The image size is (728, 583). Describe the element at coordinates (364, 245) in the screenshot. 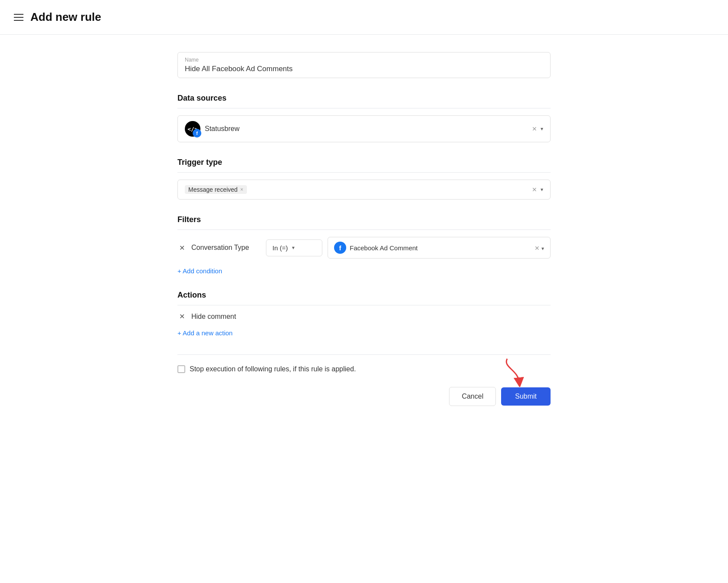

I see `filters-section: Filters ✕ Conversation Type In (=) ▾ f F…` at that location.